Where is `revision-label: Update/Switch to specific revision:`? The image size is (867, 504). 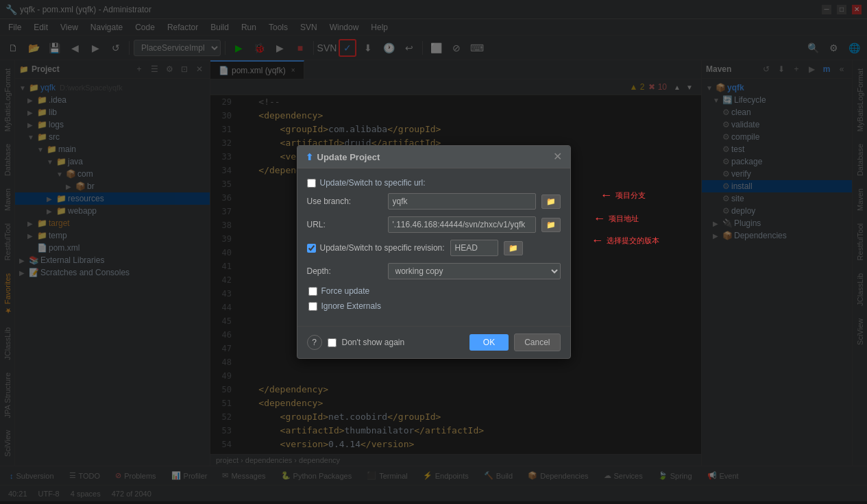
revision-label: Update/Switch to specific revision: is located at coordinates (382, 248).